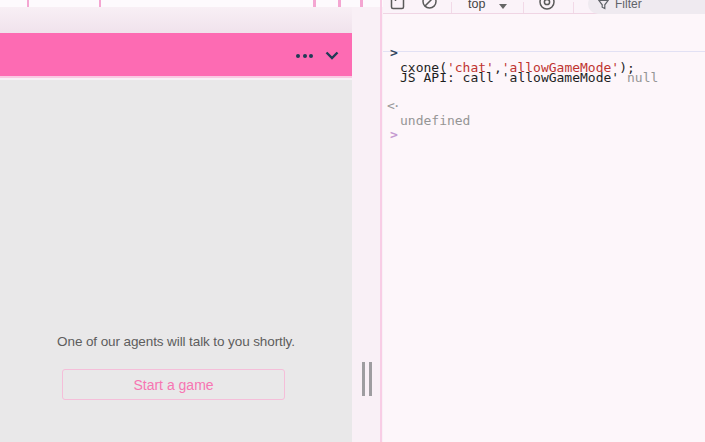  Describe the element at coordinates (318, 56) in the screenshot. I see `chat-header-controls` at that location.